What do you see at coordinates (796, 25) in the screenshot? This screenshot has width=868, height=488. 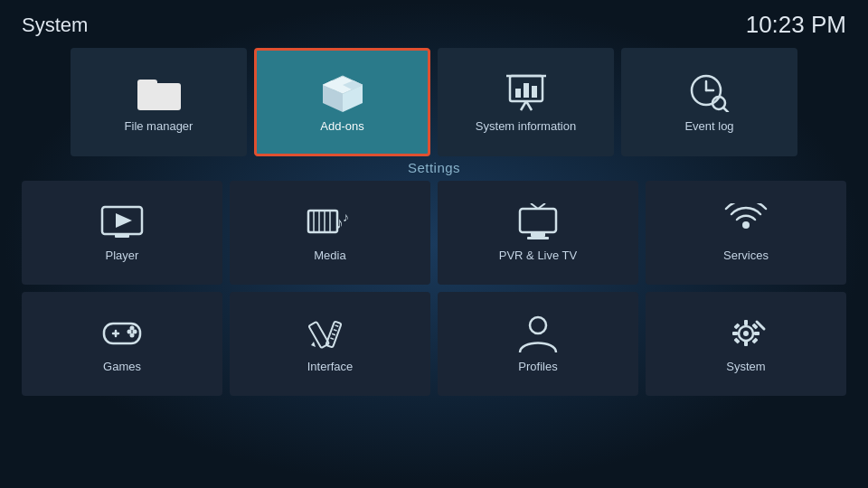 I see `clock: 10:23 PM` at bounding box center [796, 25].